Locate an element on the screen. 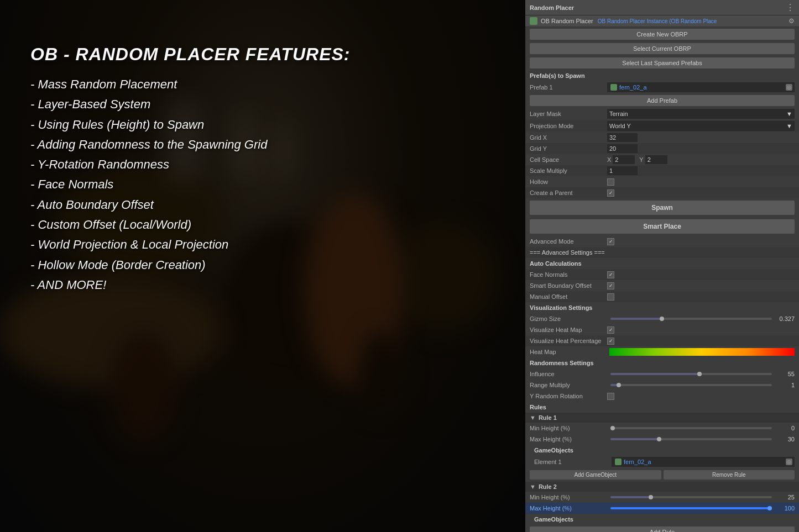 This screenshot has width=799, height=532. component-settings-icon: ⚙ is located at coordinates (792, 21).